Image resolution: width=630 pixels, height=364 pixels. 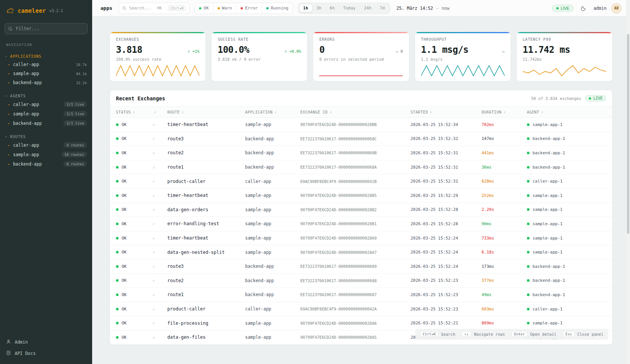 What do you see at coordinates (124, 139) in the screenshot?
I see `status-label: OK` at bounding box center [124, 139].